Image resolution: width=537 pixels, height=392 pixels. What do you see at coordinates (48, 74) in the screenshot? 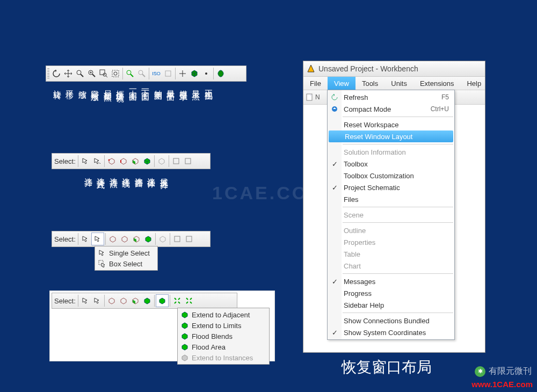
I see `toolbar-grip` at bounding box center [48, 74].